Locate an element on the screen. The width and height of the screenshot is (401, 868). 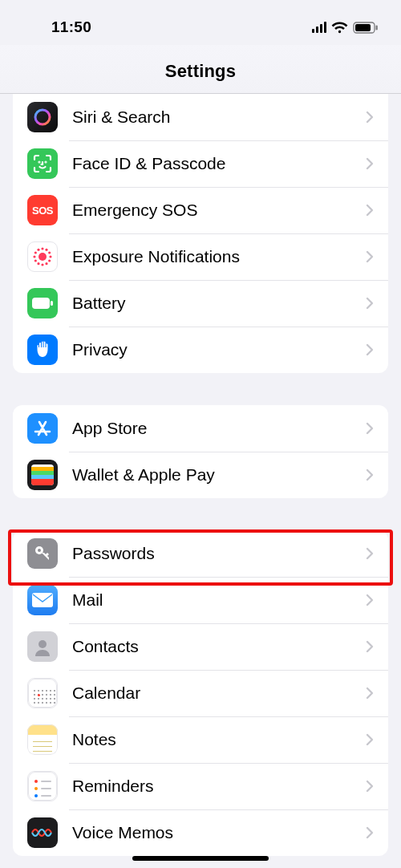
settings-row-privacy: Privacy is located at coordinates (200, 350).